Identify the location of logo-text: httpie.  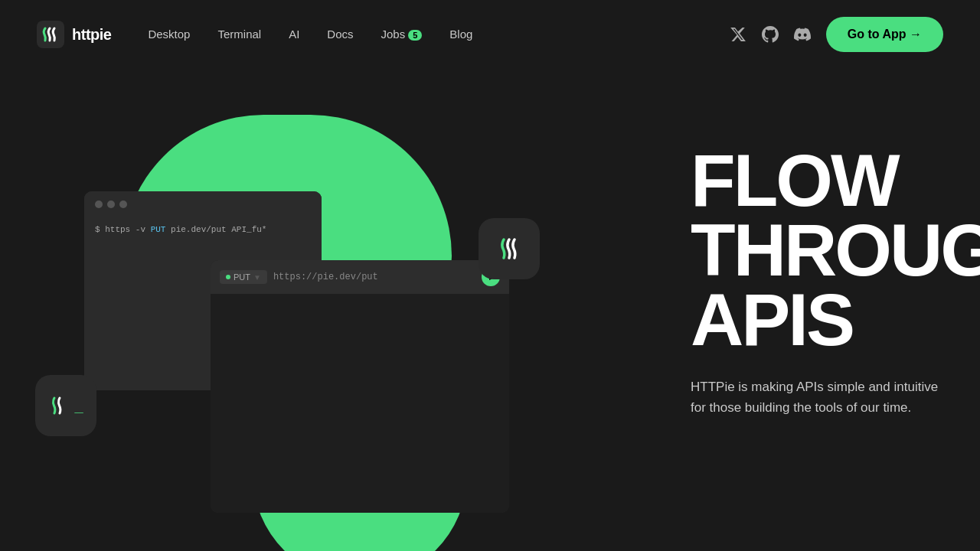
(92, 35).